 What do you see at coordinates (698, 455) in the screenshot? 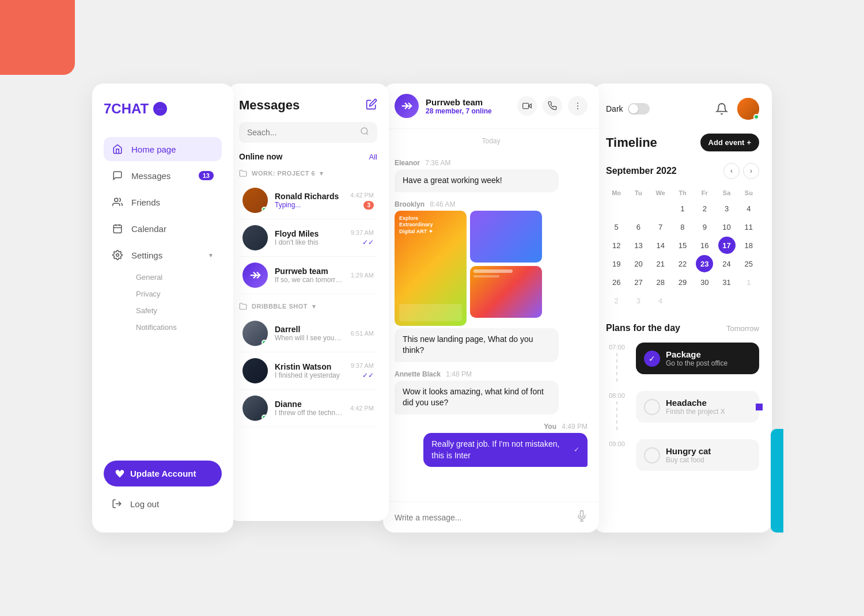
I see `plan-card-hungry-cat: Hungry cat Buy cat food` at bounding box center [698, 455].